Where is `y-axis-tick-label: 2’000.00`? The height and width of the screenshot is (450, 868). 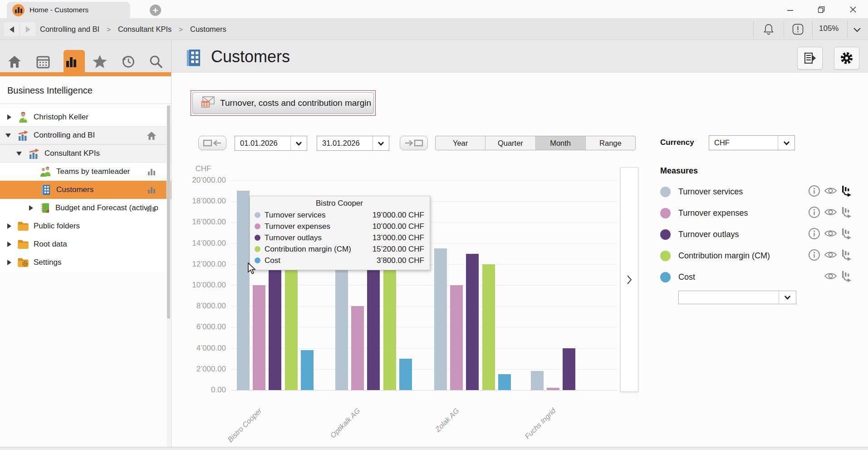 y-axis-tick-label: 2’000.00 is located at coordinates (201, 369).